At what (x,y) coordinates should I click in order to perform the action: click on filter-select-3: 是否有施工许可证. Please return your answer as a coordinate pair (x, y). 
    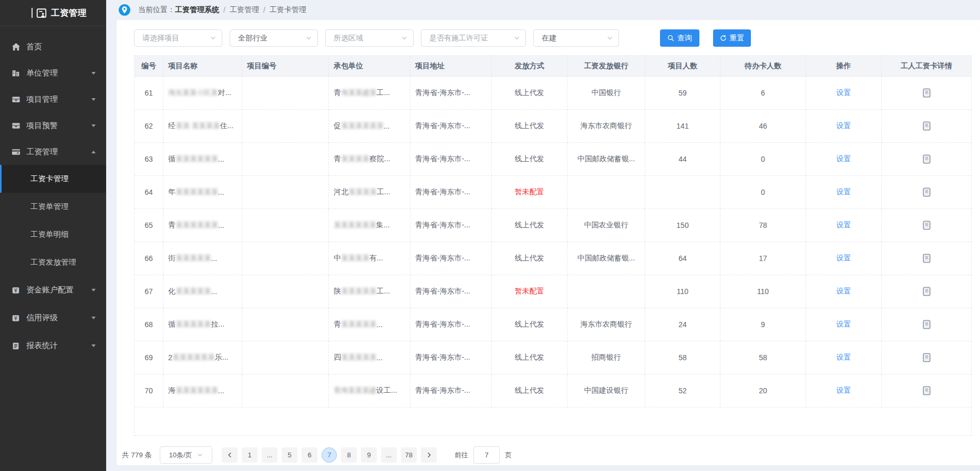
    Looking at the image, I should click on (473, 38).